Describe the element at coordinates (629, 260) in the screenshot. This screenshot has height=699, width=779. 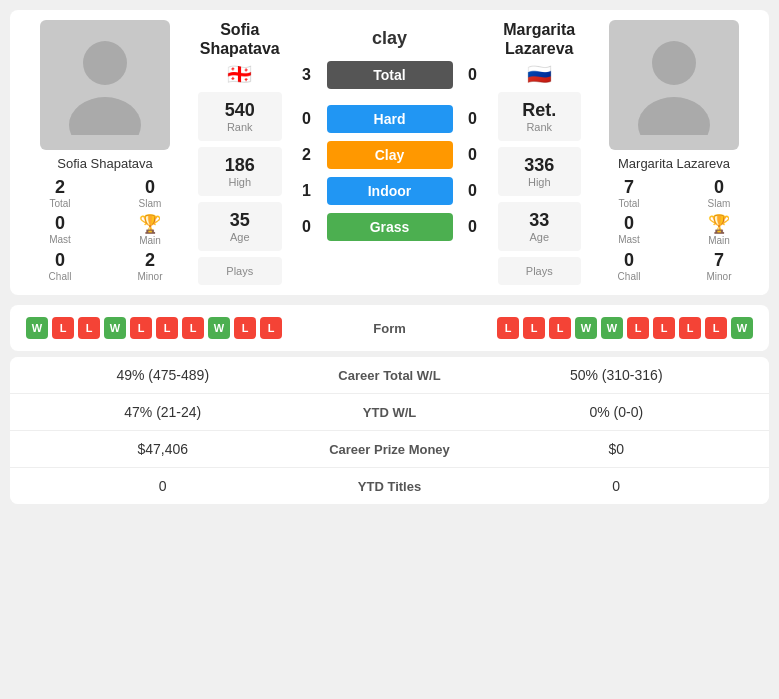
I see `player2-chall-value: 0` at that location.